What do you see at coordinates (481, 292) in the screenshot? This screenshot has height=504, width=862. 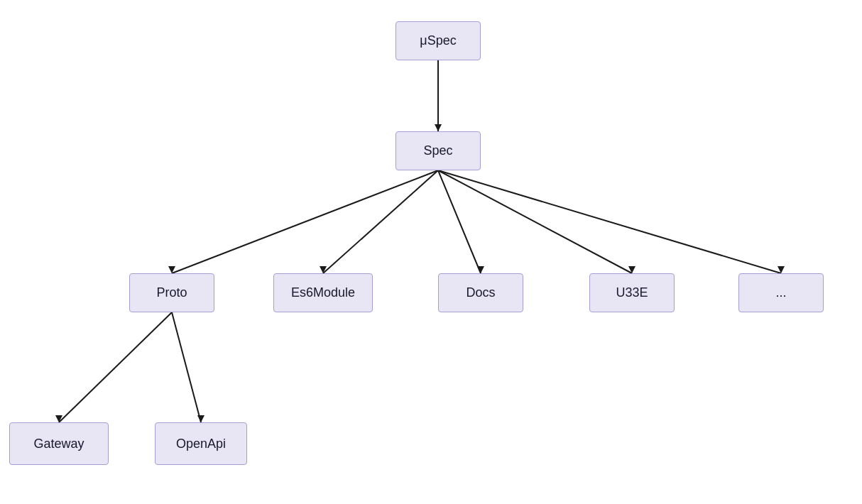 I see `node-docs: Docs` at bounding box center [481, 292].